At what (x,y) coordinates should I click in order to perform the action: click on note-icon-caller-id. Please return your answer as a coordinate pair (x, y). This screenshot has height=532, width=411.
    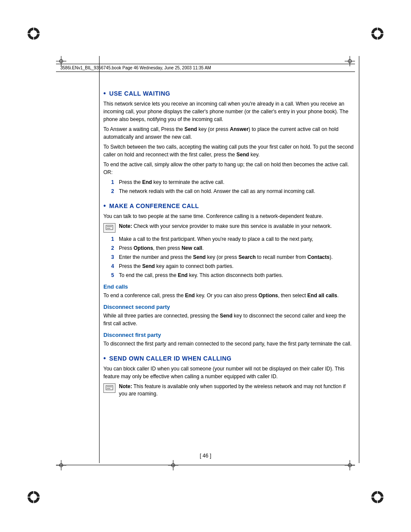
    Looking at the image, I should click on (109, 388).